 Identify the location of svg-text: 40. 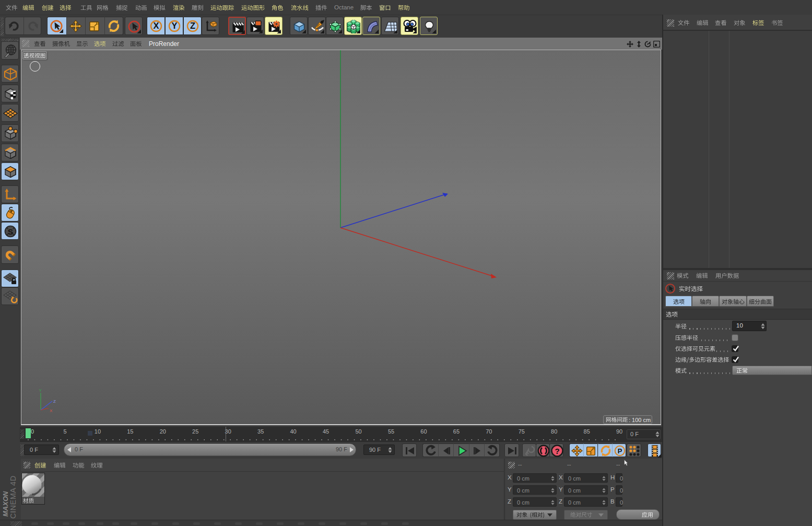
(293, 431).